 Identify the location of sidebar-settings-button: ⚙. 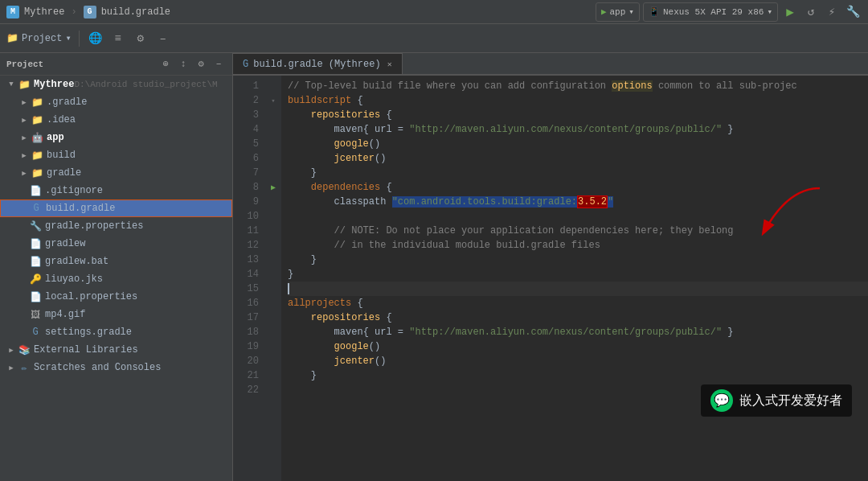
(201, 64).